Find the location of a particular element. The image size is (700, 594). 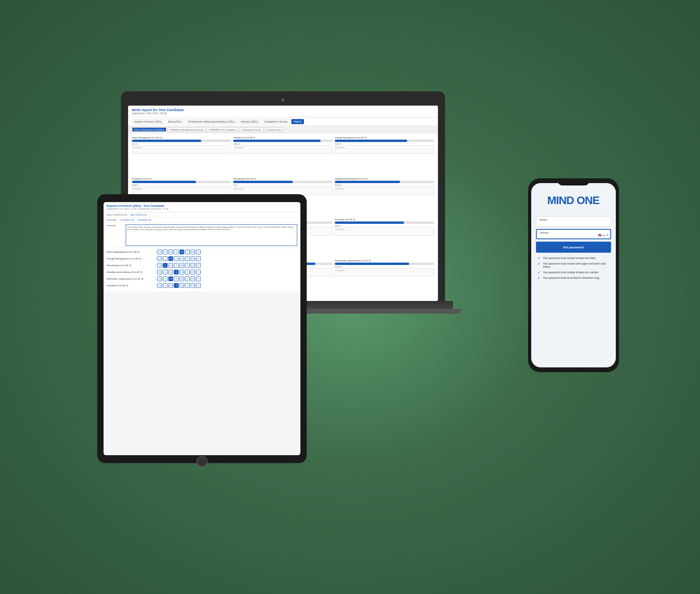

dot-i-1: 1.5 is located at coordinates (160, 286).